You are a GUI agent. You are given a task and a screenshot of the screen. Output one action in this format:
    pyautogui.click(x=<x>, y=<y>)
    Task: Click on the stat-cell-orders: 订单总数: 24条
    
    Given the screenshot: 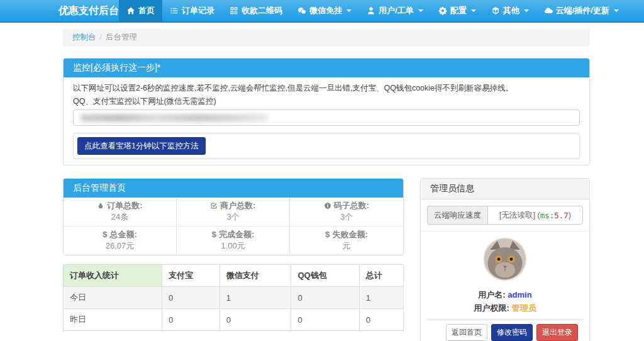 What is the action you would take?
    pyautogui.click(x=120, y=212)
    